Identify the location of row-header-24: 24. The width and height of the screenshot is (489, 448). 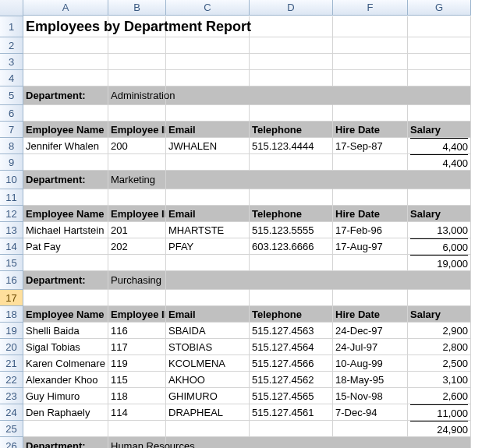
(12, 413).